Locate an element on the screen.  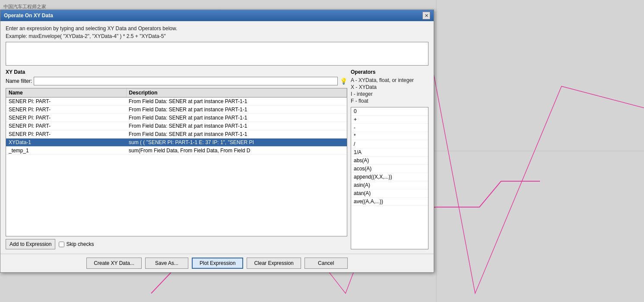
operator-item: 0 is located at coordinates (390, 111).